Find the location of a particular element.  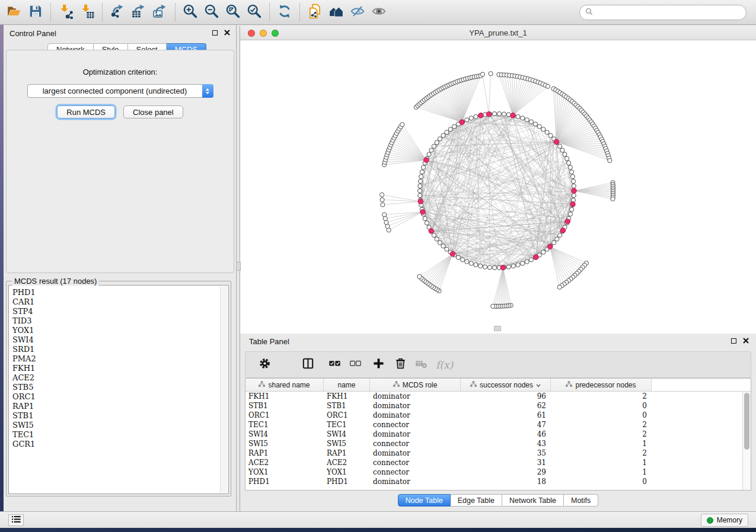

table-row: SWI4SWI4dominator462 is located at coordinates (494, 434).